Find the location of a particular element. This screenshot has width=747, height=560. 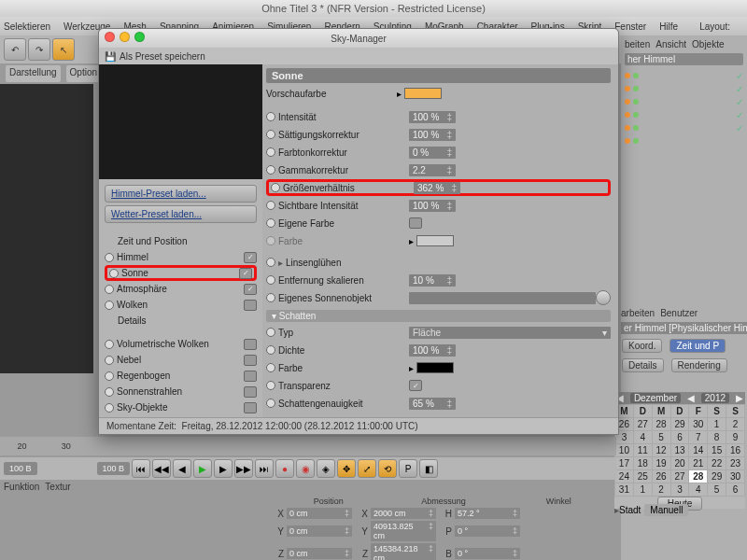

selected-preset: her Himmel is located at coordinates (684, 60).